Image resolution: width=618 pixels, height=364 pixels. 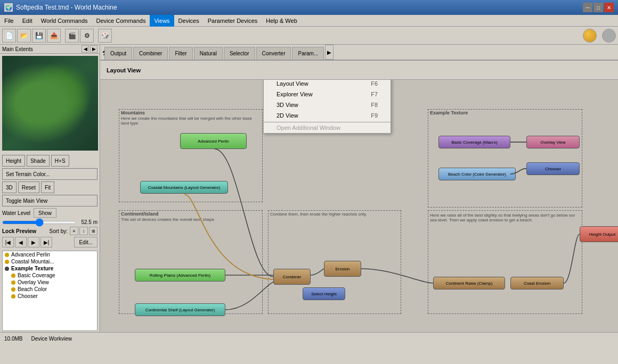 What do you see at coordinates (292, 277) in the screenshot?
I see `node-combiner: Combiner` at bounding box center [292, 277].